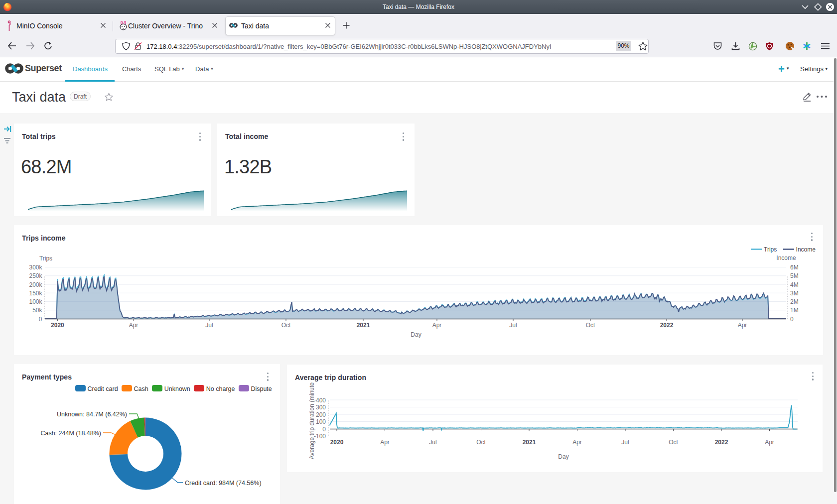  I want to click on svg-text: 200, so click(321, 415).